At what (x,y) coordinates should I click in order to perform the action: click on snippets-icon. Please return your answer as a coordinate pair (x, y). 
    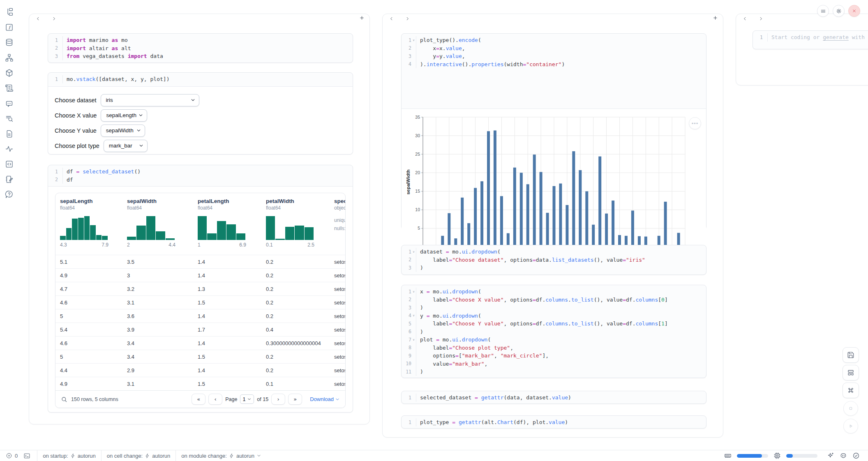
    Looking at the image, I should click on (9, 164).